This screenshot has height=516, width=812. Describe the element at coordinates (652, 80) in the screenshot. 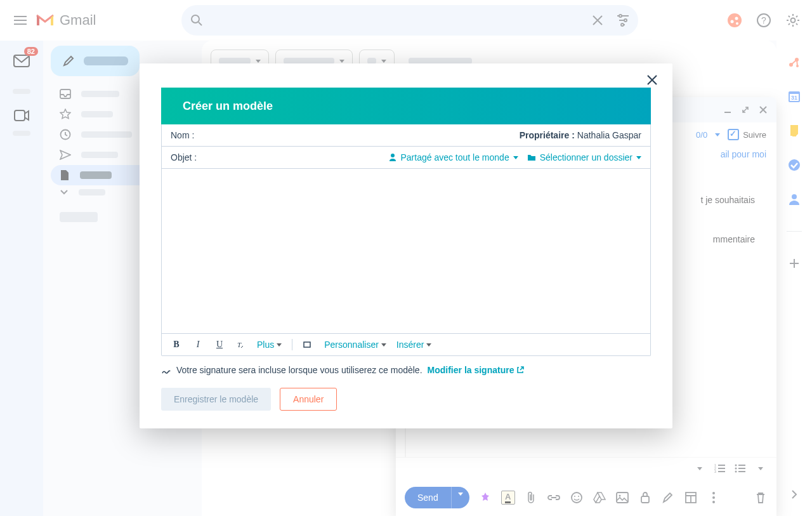

I see `modal-close-button` at that location.